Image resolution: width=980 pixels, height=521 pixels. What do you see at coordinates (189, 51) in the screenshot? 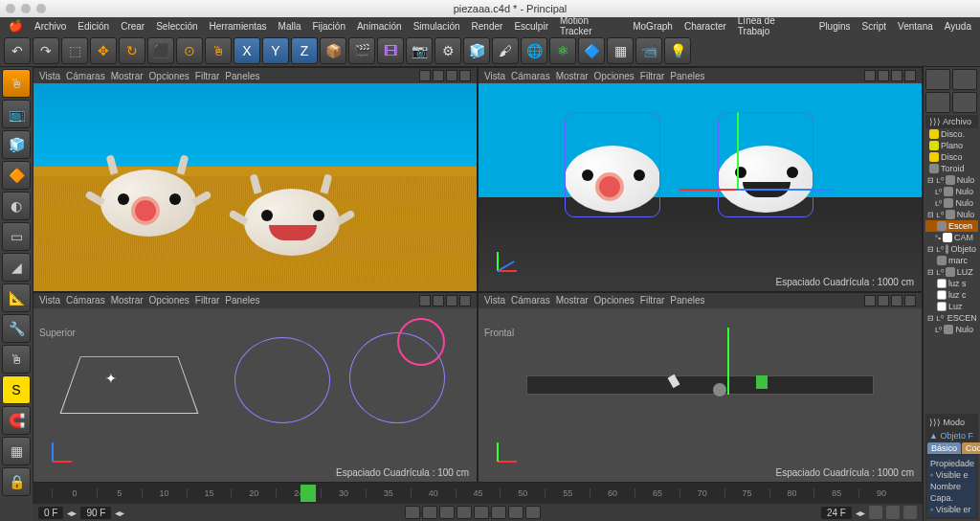
I see `toolbar-btn-6: ⊙` at bounding box center [189, 51].